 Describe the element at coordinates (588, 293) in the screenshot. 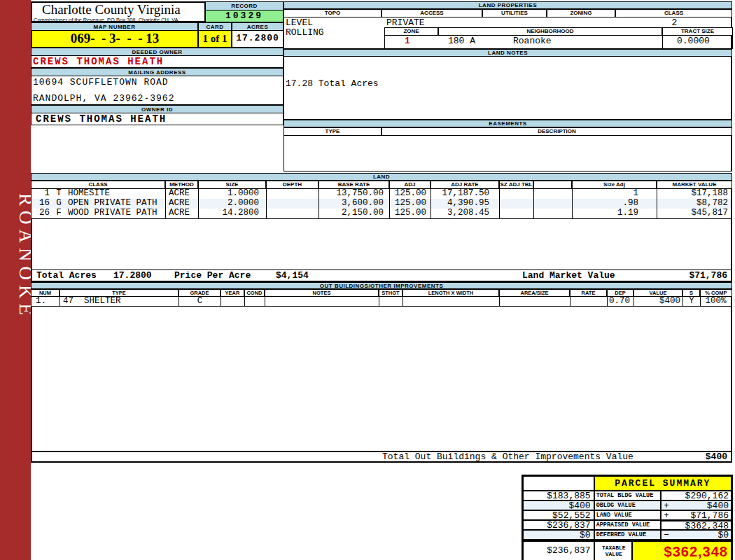

I see `ob-col-rate: RATE` at that location.